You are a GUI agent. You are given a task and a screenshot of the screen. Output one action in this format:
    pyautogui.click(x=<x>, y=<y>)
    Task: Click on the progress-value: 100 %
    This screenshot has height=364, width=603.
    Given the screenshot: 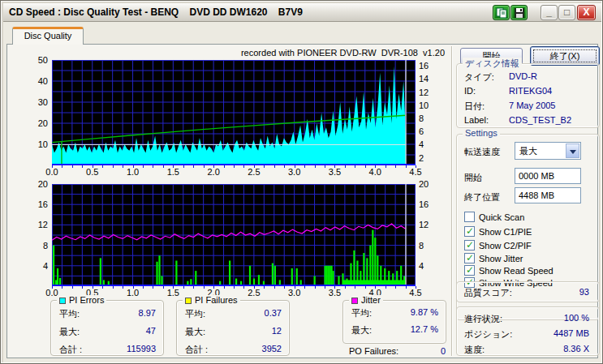 What is the action you would take?
    pyautogui.click(x=576, y=318)
    